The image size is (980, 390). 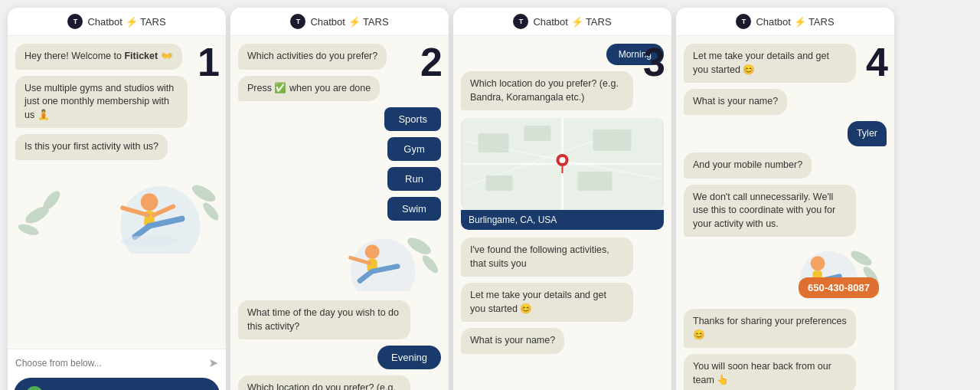 I want to click on panel-3-header-label: Chatbot ⚡ TARS, so click(x=572, y=21).